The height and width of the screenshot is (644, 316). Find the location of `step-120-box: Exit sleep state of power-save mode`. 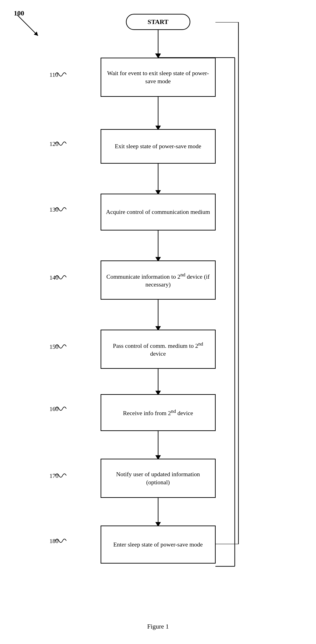

step-120-box: Exit sleep state of power-save mode is located at coordinates (158, 146).